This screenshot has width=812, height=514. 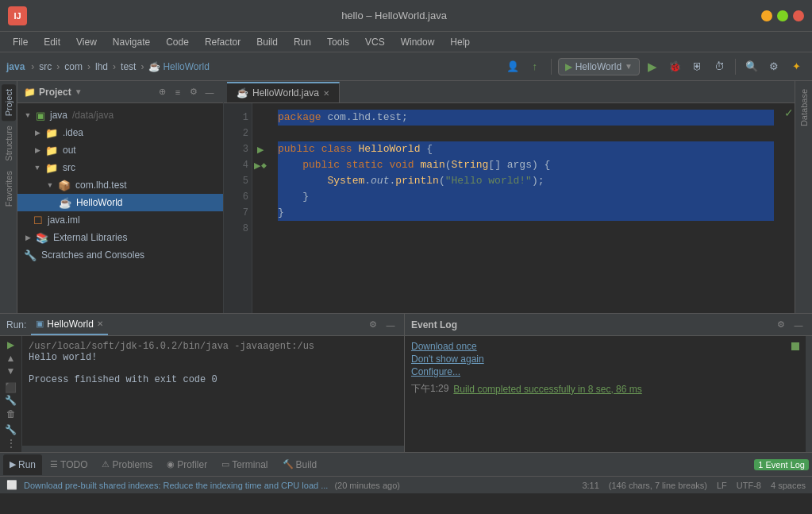 What do you see at coordinates (697, 67) in the screenshot?
I see `coverage-button: ⛨` at bounding box center [697, 67].